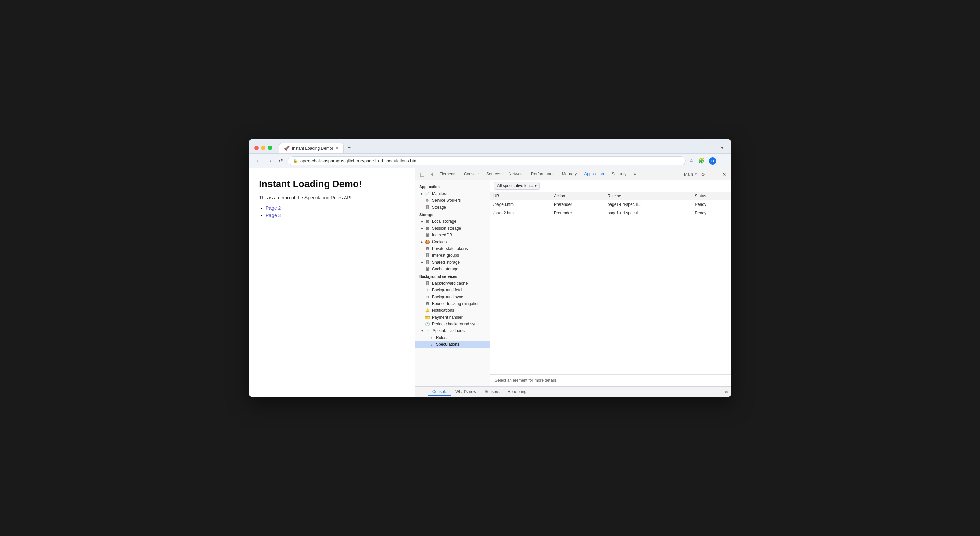 This screenshot has width=980, height=536. I want to click on close-traffic-light, so click(256, 148).